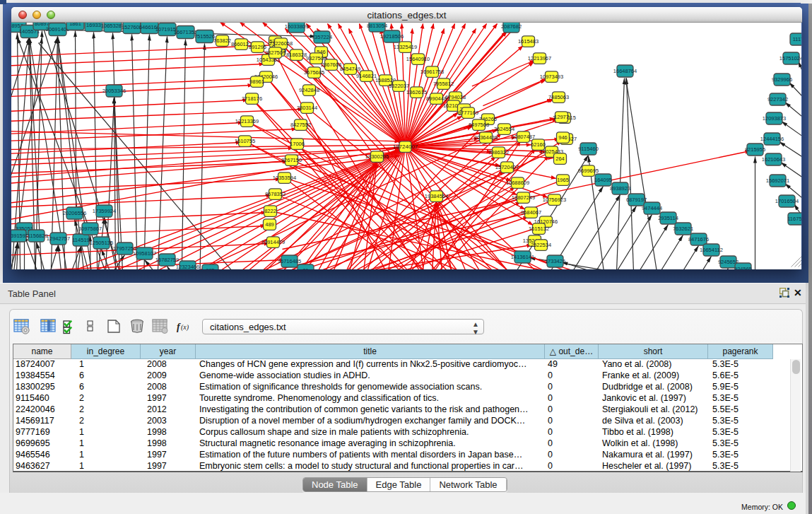 This screenshot has height=514, width=812. What do you see at coordinates (787, 201) in the screenshot?
I see `svg-text: 17016504` at bounding box center [787, 201].